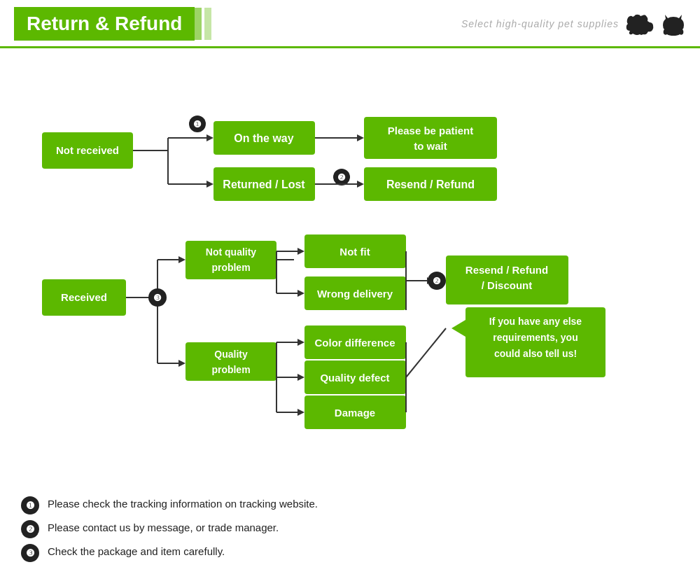 The height and width of the screenshot is (588, 700). I want to click on svg-text: ❸, so click(158, 298).